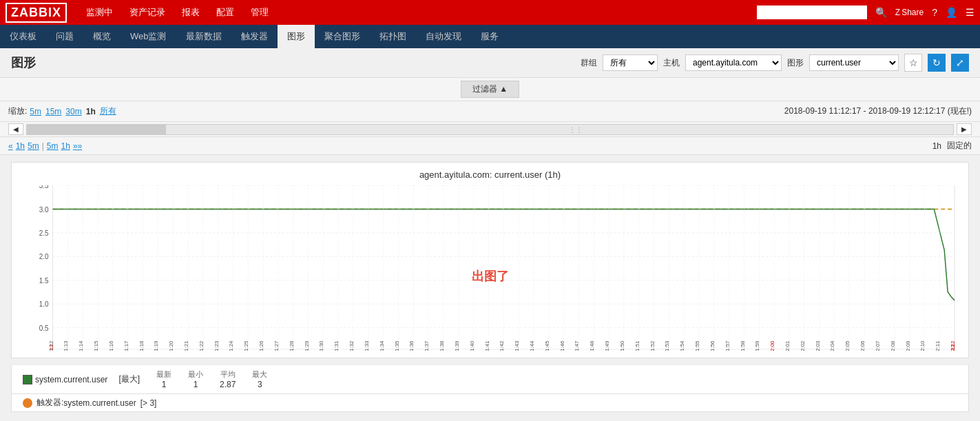 This screenshot has width=980, height=421. I want to click on nav-latest-data: 最新数据, so click(204, 37).